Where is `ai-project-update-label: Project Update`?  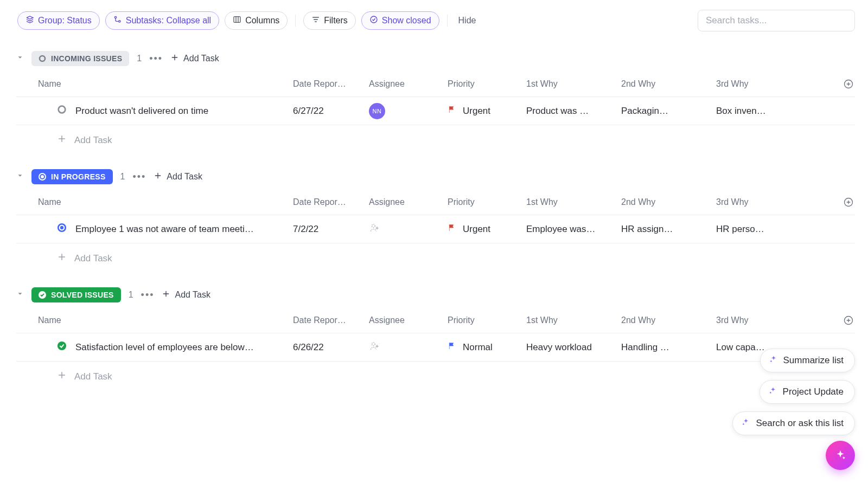
ai-project-update-label: Project Update is located at coordinates (813, 389).